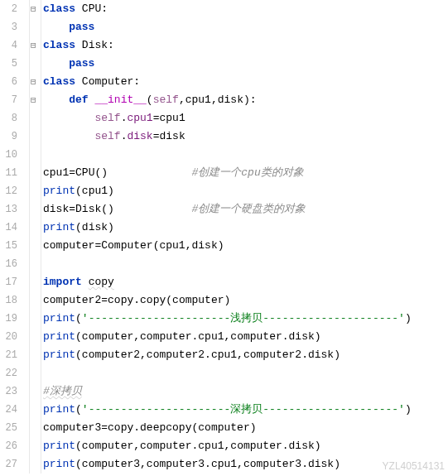 The image size is (448, 476). What do you see at coordinates (245, 82) in the screenshot?
I see `code-line: class Computer:` at bounding box center [245, 82].